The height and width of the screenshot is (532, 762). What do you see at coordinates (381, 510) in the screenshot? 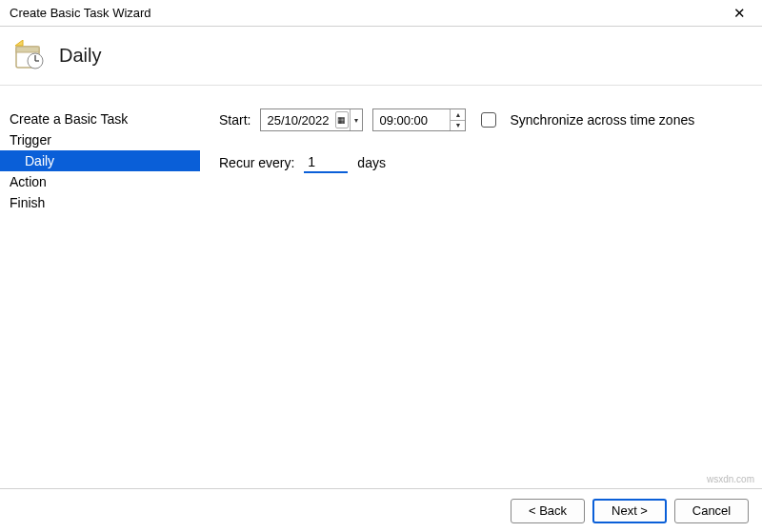
I see `wizard-footer: < Back Next > Cancel` at bounding box center [381, 510].